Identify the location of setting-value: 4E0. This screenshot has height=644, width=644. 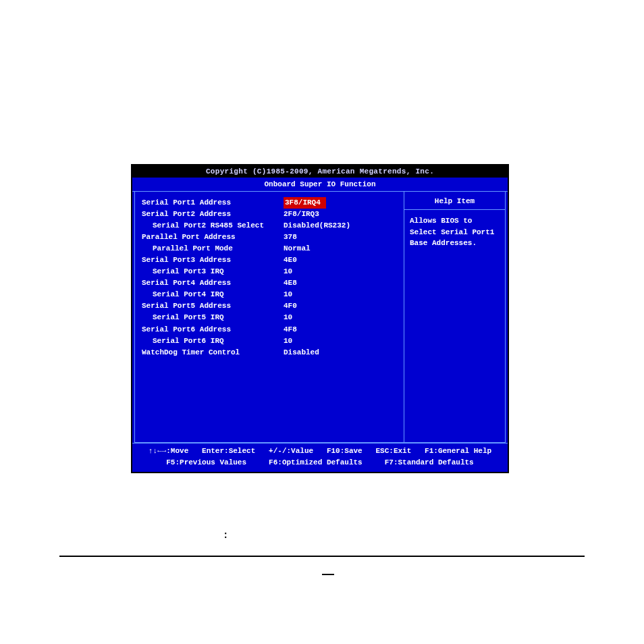
(290, 260).